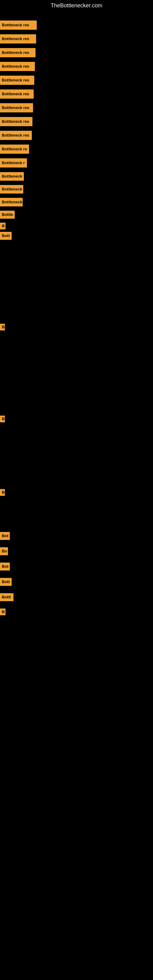 The height and width of the screenshot is (980, 153). Describe the element at coordinates (14, 163) in the screenshot. I see `bottleneck-item-11: Bottleneck r` at that location.